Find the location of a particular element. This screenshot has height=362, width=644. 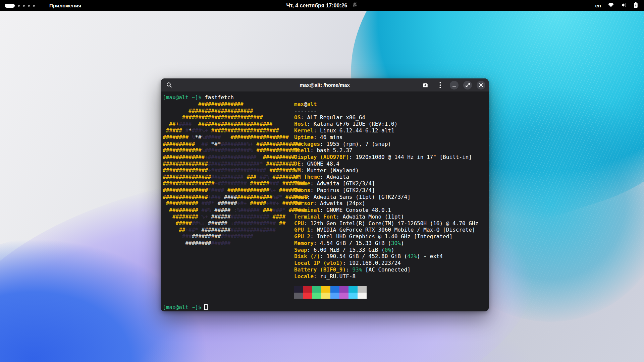

battery-charging-icon is located at coordinates (636, 6).